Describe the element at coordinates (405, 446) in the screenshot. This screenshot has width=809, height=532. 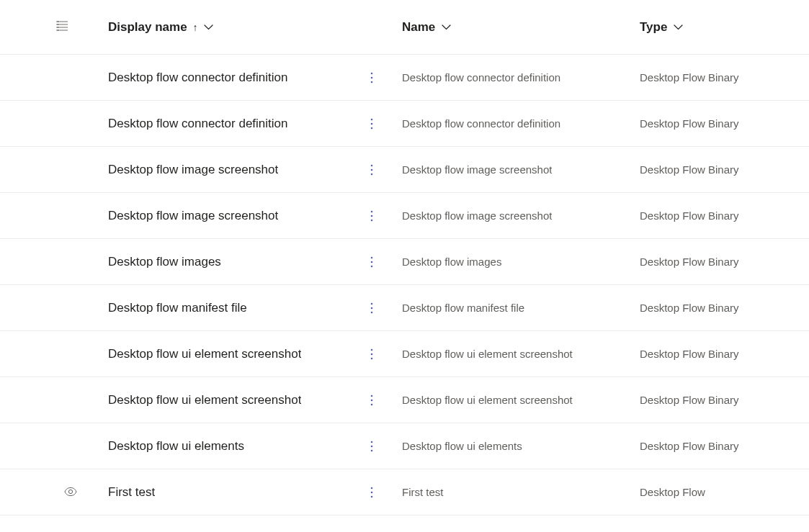
I see `table-row: Desktop flow ui elementsDesktop flow ui …` at that location.